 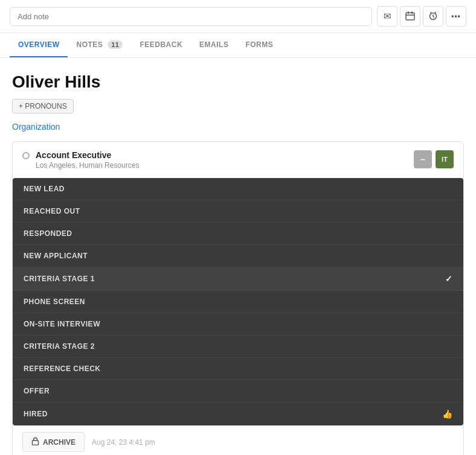 I want to click on dropdown-item-responded: RESPONDED, so click(x=238, y=234).